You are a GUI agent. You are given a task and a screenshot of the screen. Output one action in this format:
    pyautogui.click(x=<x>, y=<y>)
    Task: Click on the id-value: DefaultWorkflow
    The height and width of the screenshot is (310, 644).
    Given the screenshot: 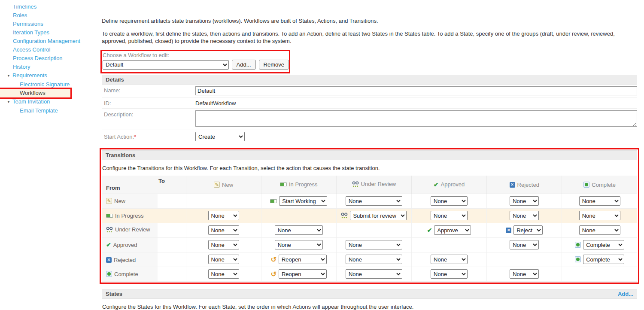 What is the action you would take?
    pyautogui.click(x=416, y=103)
    